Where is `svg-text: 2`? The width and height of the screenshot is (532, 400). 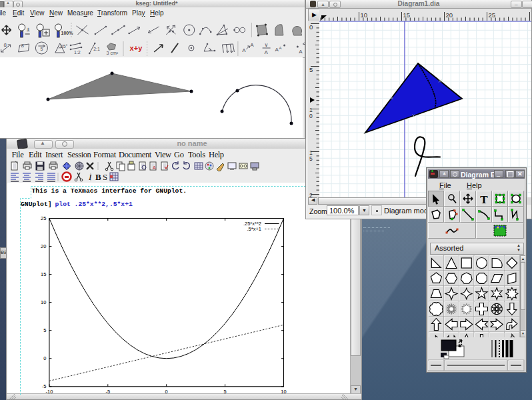
svg-text: 2 is located at coordinates (311, 195).